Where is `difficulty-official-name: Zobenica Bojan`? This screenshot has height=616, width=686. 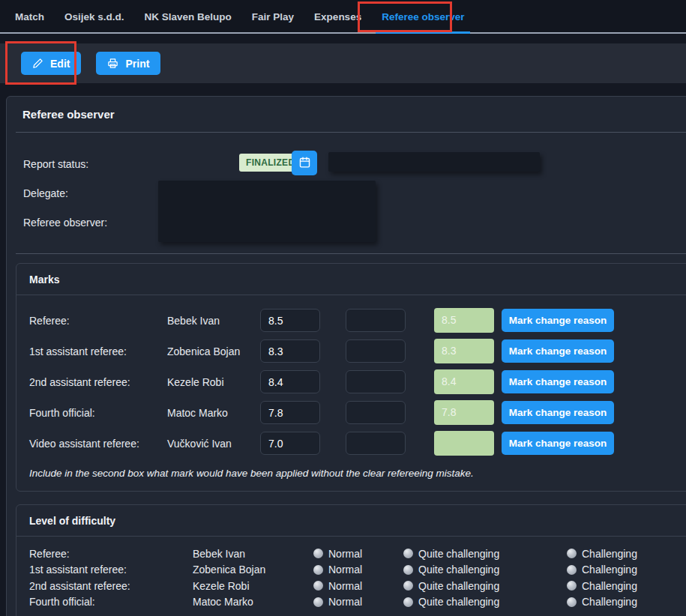 difficulty-official-name: Zobenica Bojan is located at coordinates (253, 570).